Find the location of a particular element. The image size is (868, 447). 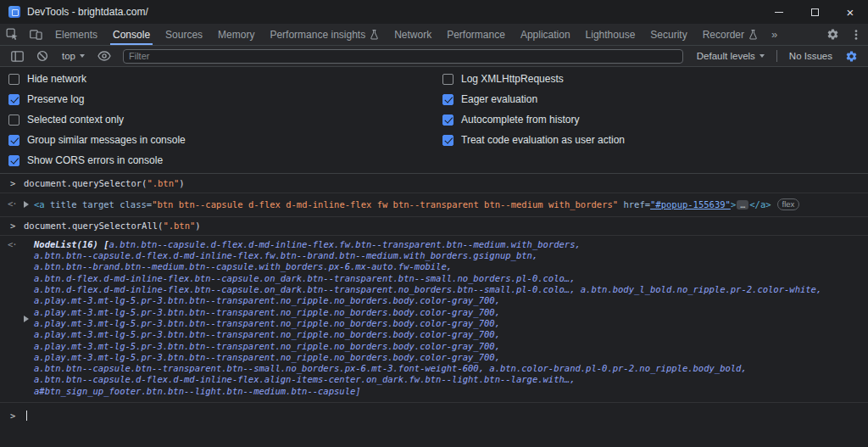

tab-elements: Elements is located at coordinates (76, 34).